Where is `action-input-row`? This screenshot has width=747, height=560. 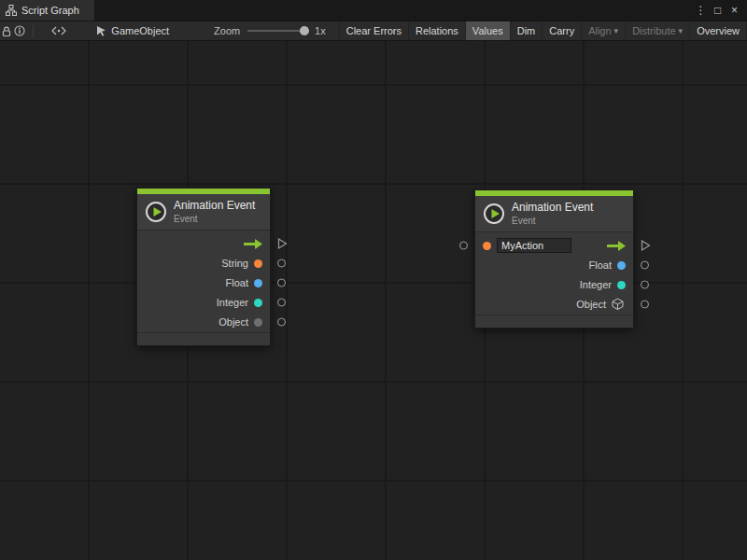
action-input-row is located at coordinates (555, 246).